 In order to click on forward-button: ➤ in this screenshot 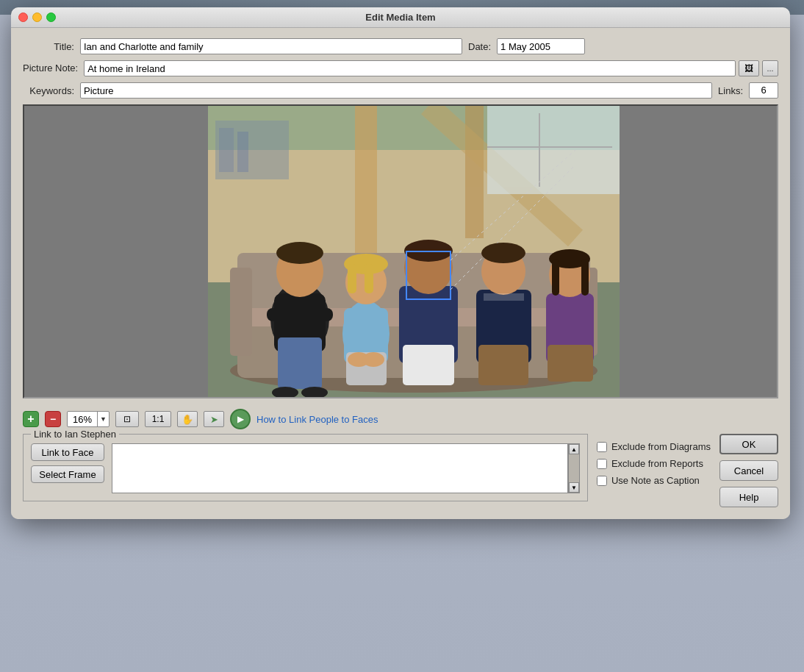, I will do `click(214, 419)`.